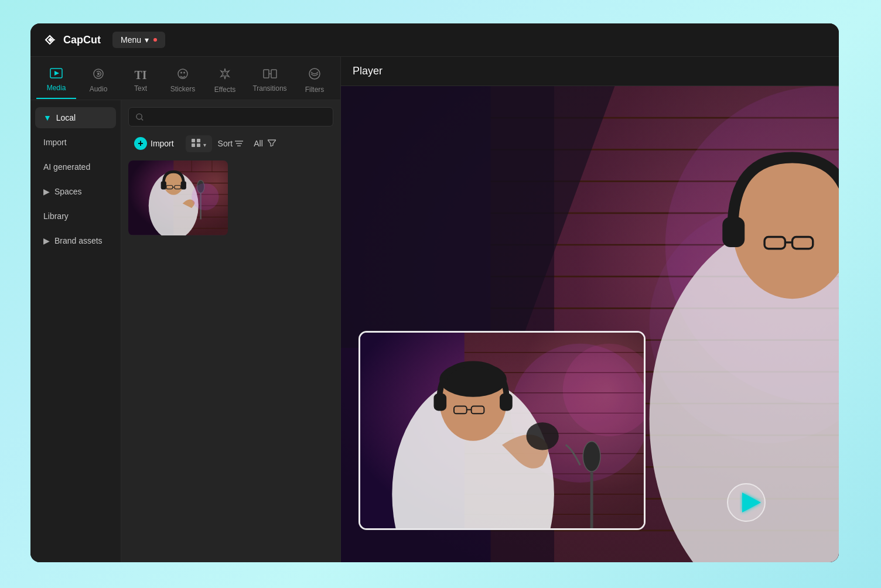  I want to click on search-input, so click(237, 117).